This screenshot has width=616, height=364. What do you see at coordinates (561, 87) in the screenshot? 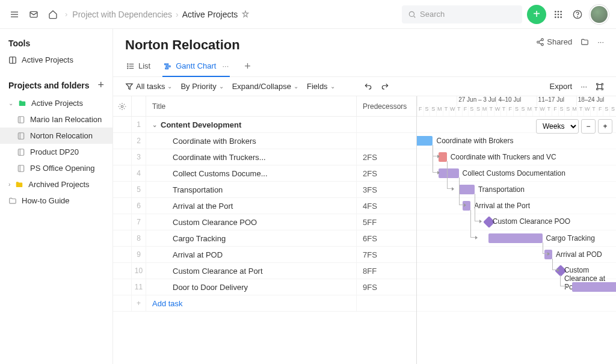
I see `export-button: Export` at bounding box center [561, 87].